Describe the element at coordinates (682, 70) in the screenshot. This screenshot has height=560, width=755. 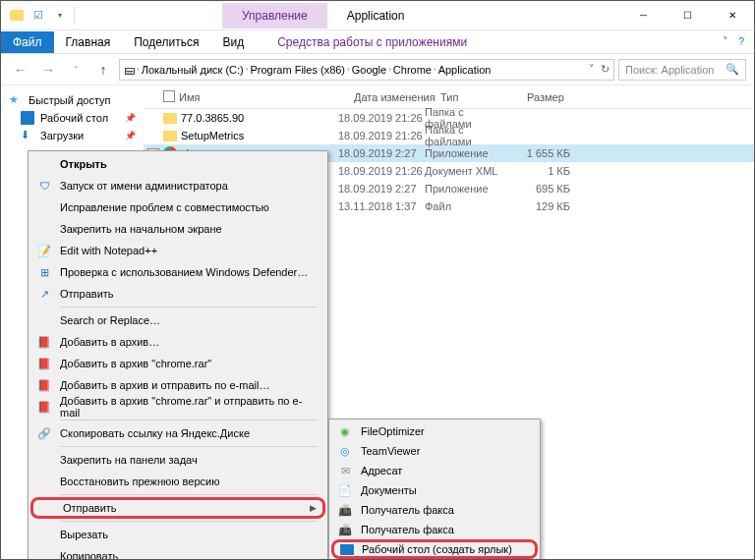
I see `search-input: Поиск: Application 🔍` at that location.